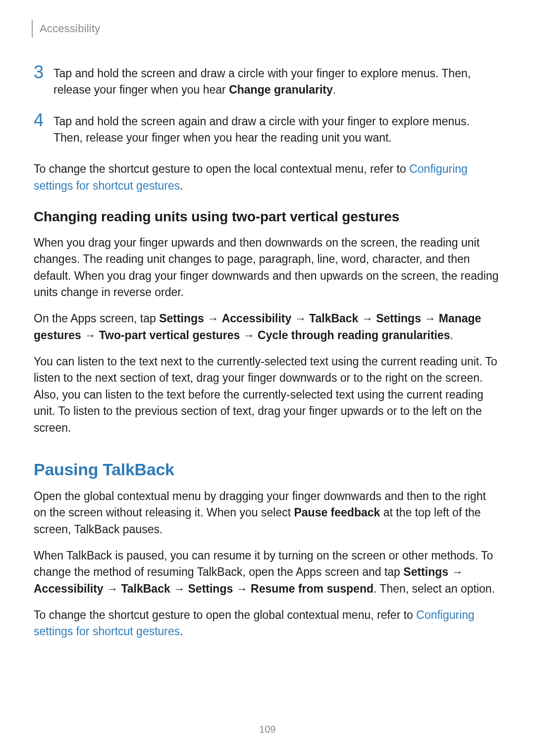 The image size is (535, 756). I want to click on heading-changing-reading-units: Changing reading units using two-part ve…, so click(268, 217).